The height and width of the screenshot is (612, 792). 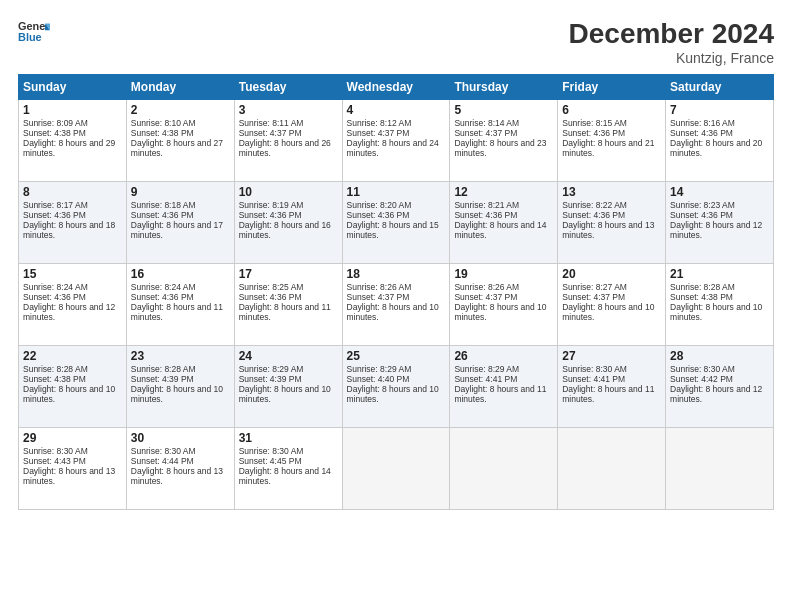 What do you see at coordinates (380, 287) in the screenshot?
I see `sunrise-label: Sunrise: 8:26 AM` at bounding box center [380, 287].